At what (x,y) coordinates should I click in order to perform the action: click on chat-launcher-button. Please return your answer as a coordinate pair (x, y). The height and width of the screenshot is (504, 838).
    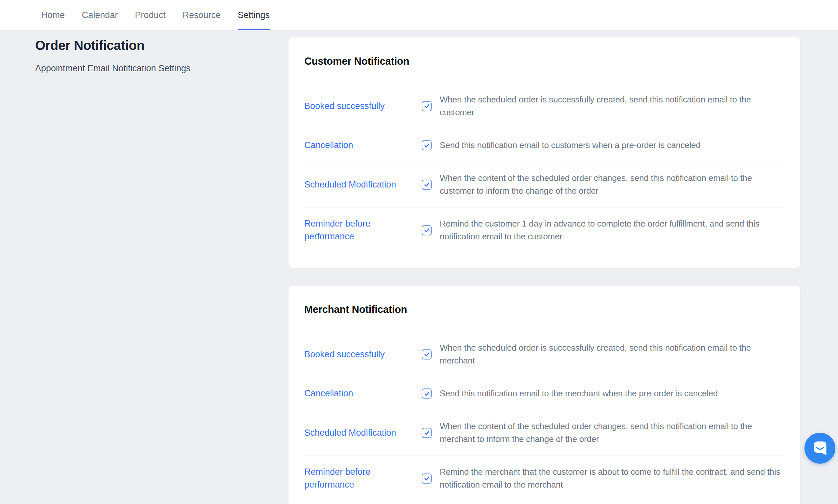
    Looking at the image, I should click on (820, 448).